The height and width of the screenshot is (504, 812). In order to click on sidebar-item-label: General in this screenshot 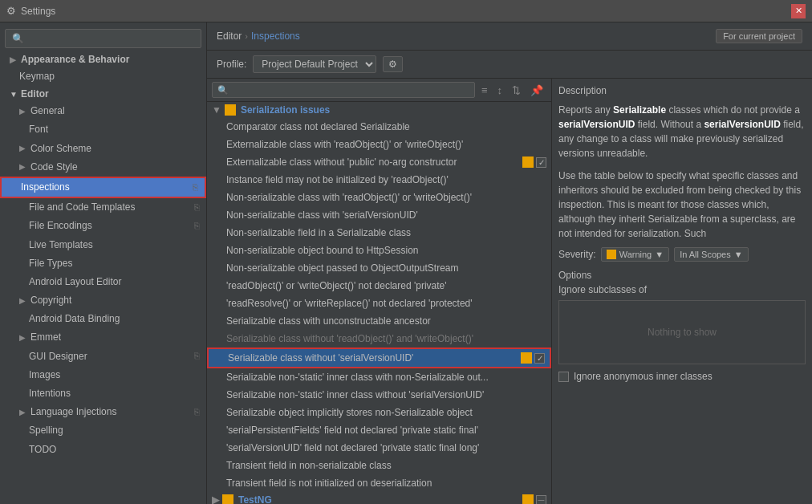, I will do `click(48, 111)`.